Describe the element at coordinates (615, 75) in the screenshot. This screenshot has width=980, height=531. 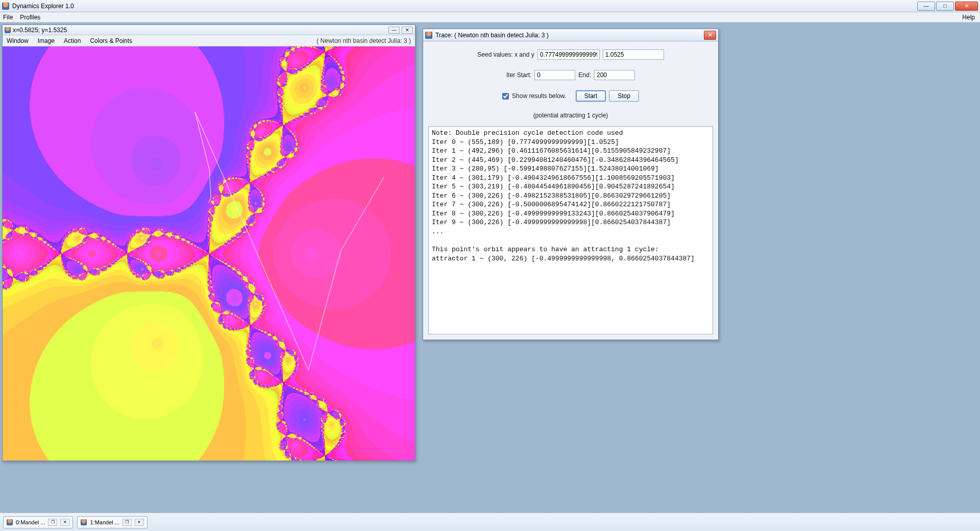
I see `iter-end-input` at that location.